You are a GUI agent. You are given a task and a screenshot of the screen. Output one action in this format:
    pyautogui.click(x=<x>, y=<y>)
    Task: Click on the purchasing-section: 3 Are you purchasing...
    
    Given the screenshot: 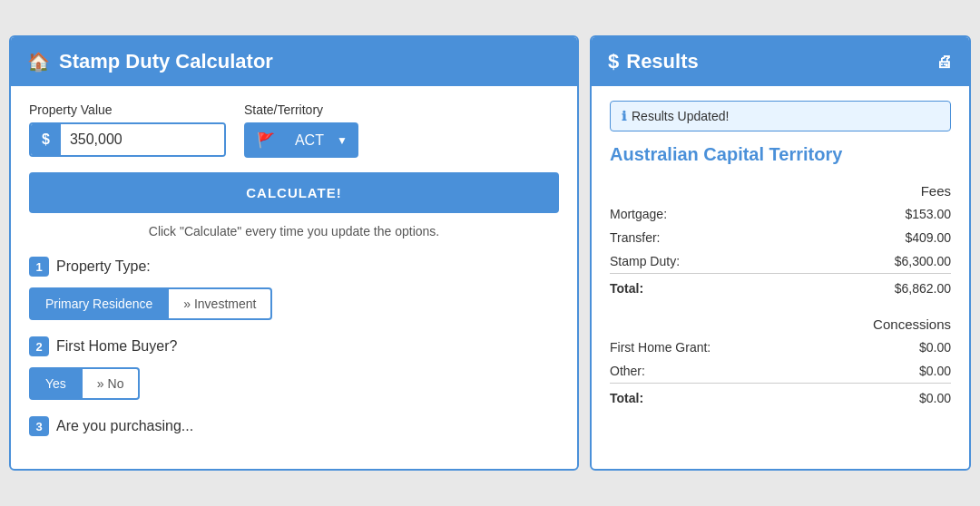 What is the action you would take?
    pyautogui.click(x=294, y=426)
    